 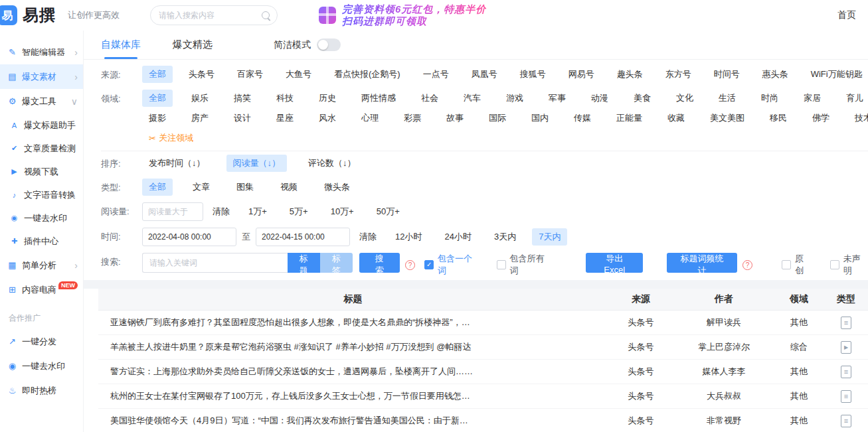 What do you see at coordinates (202, 74) in the screenshot?
I see `source-option: 头条号` at bounding box center [202, 74].